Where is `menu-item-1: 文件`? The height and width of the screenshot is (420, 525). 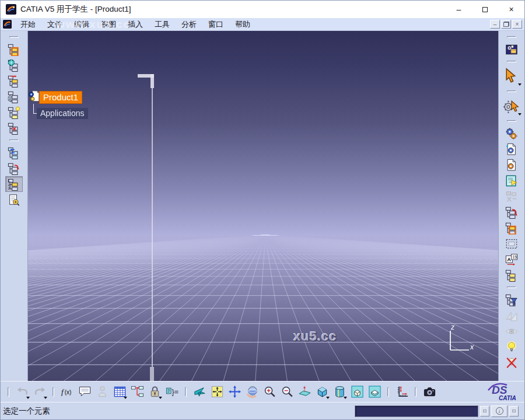 menu-item-1: 文件 is located at coordinates (55, 24).